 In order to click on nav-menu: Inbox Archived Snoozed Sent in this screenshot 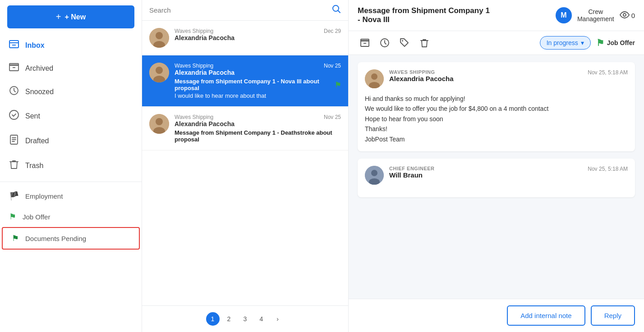, I will do `click(71, 106)`.